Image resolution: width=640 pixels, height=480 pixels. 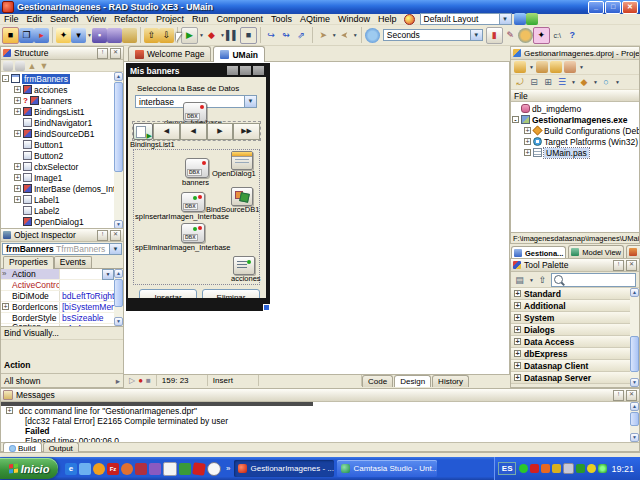 What do you see at coordinates (58, 144) in the screenshot?
I see `structure-tree-item: Button1` at bounding box center [58, 144].